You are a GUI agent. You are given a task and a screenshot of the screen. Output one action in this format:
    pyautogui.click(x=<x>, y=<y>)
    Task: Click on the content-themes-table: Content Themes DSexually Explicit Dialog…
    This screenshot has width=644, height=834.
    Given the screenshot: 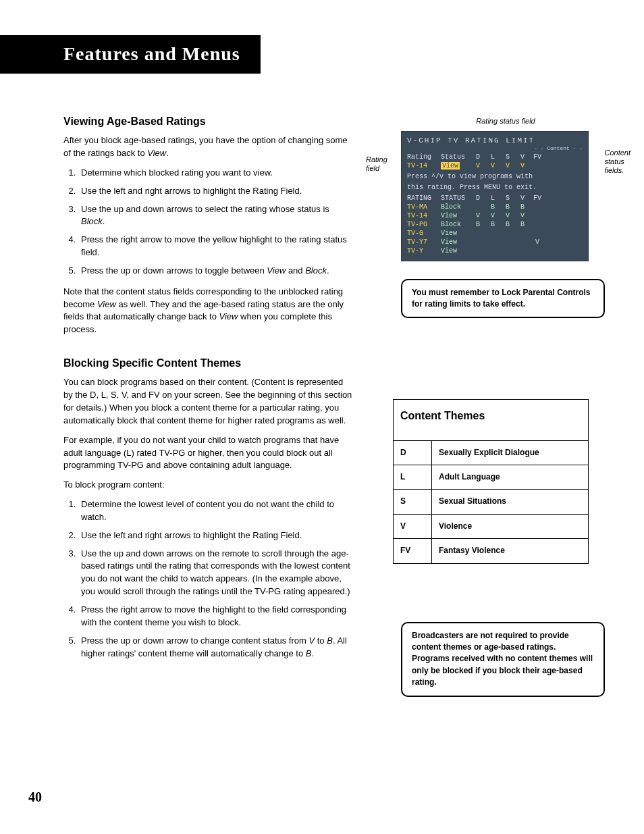 What is the action you would take?
    pyautogui.click(x=491, y=481)
    